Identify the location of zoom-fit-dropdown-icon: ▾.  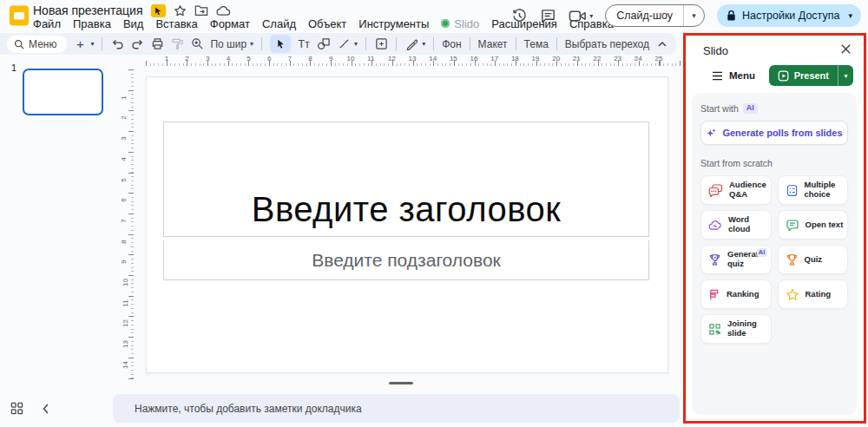
(252, 43).